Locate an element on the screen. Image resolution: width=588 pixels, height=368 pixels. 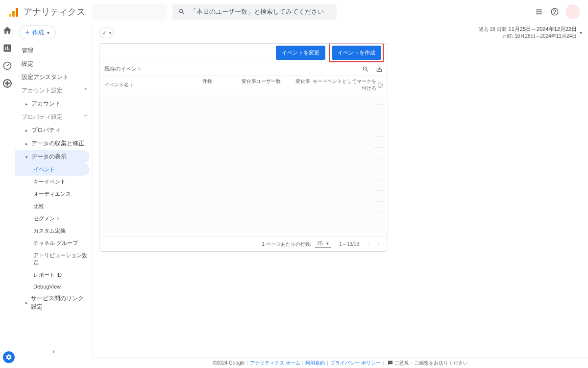
create-event-highlight: イベントを作成 is located at coordinates (357, 53).